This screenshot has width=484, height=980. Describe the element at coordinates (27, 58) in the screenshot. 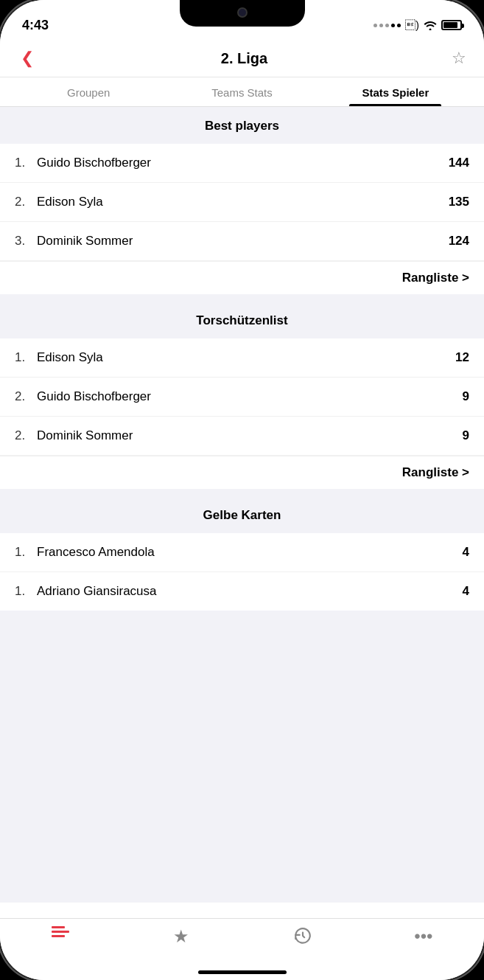

I see `back-button: ❮` at that location.